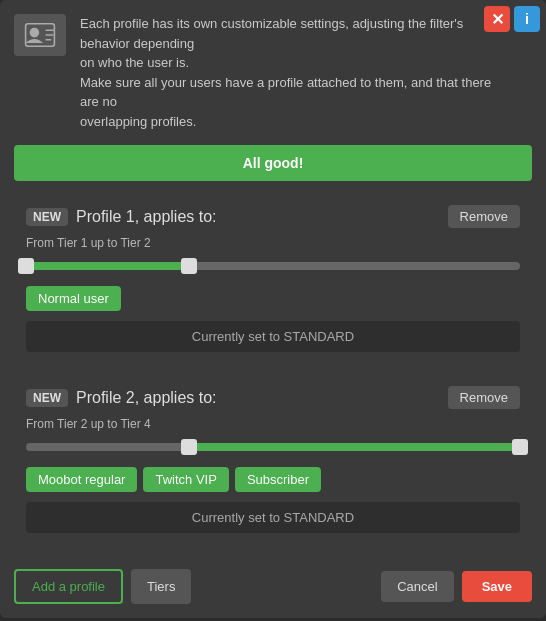 Image resolution: width=546 pixels, height=621 pixels. I want to click on profile1-title: Profile 1, applies to:, so click(146, 217).